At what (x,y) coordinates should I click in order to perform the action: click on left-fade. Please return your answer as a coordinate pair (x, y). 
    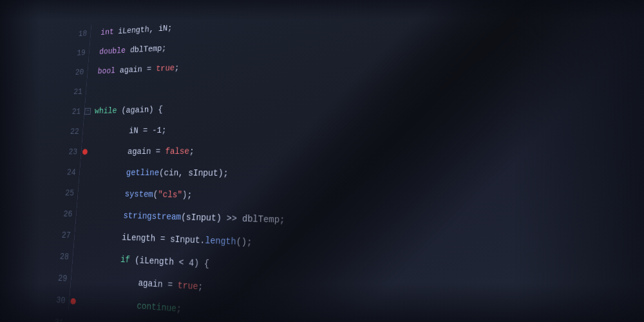
    Looking at the image, I should click on (19, 161).